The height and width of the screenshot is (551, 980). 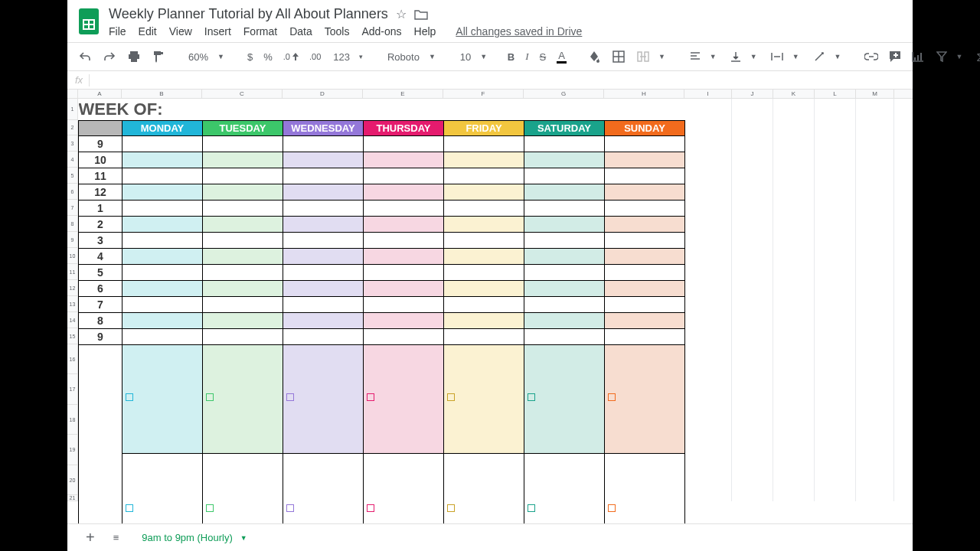 What do you see at coordinates (595, 57) in the screenshot?
I see `fill-color-icon` at bounding box center [595, 57].